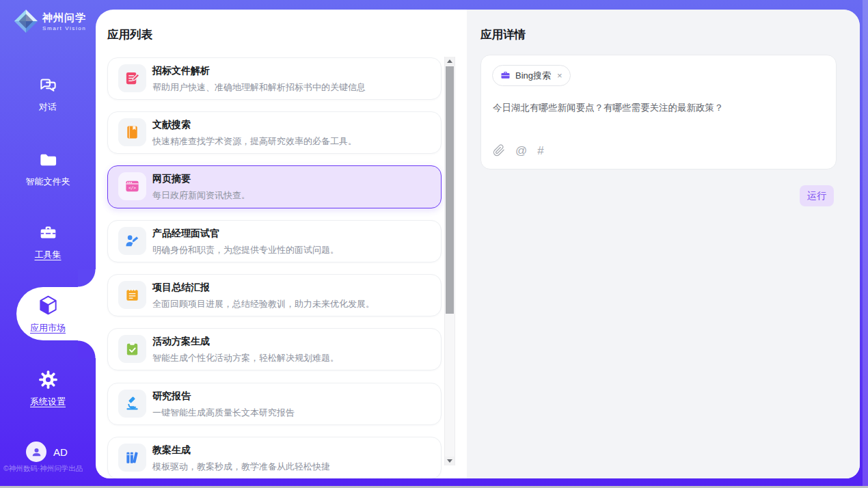  Describe the element at coordinates (133, 403) in the screenshot. I see `microscope-icon` at that location.